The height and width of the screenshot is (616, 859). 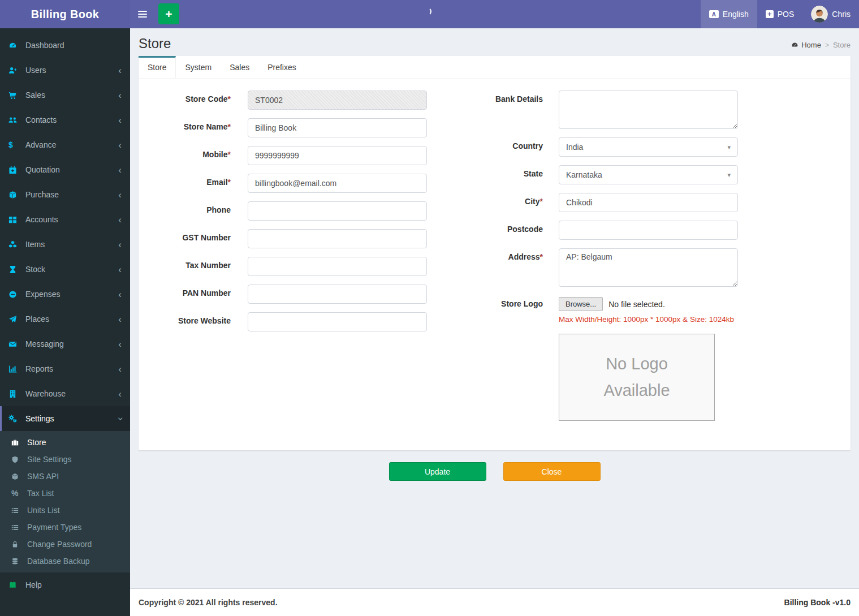 What do you see at coordinates (65, 120) in the screenshot?
I see `sidebar-item-contacts: Contacts‹` at bounding box center [65, 120].